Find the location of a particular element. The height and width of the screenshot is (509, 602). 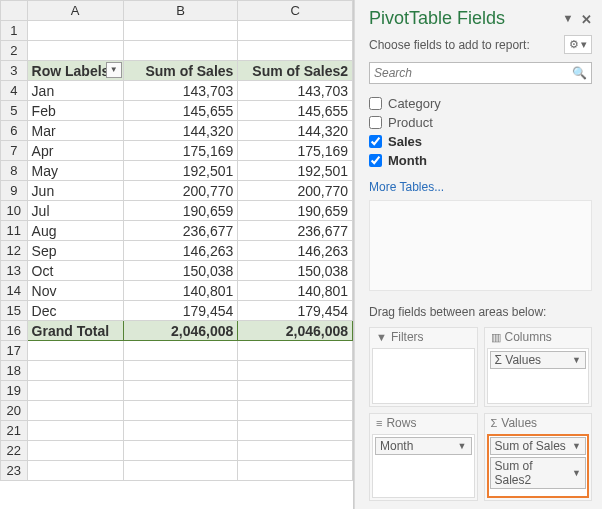

sales1-cell: 145,655 is located at coordinates (180, 111).